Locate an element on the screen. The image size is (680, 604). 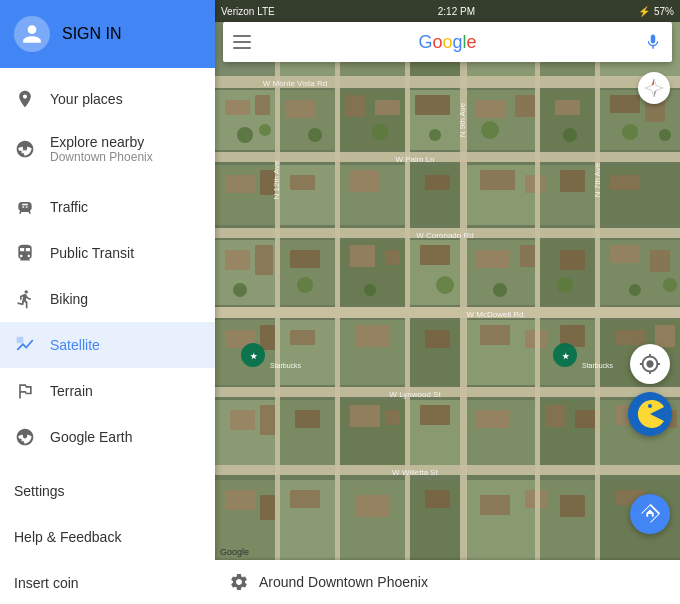
sidebar-label-transit: Public Transit is located at coordinates (126, 253).